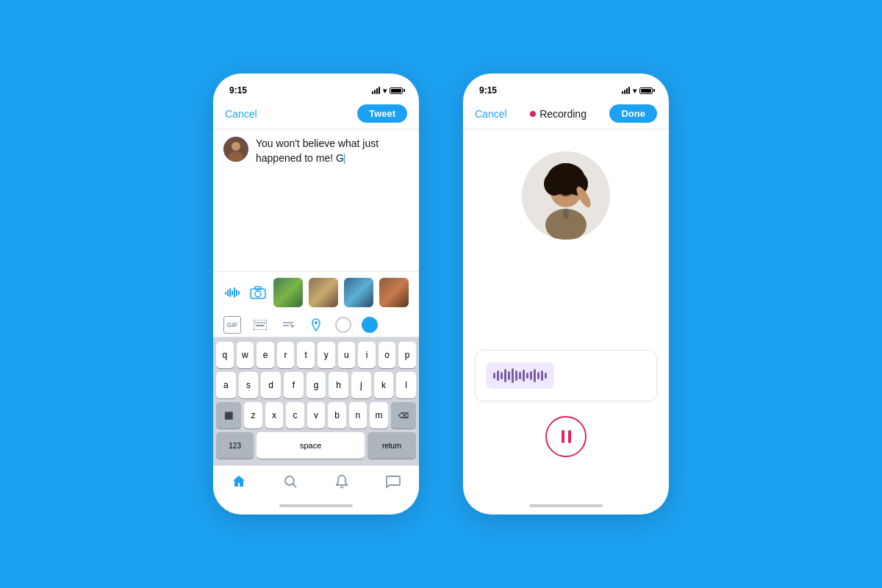 Image resolution: width=882 pixels, height=588 pixels. What do you see at coordinates (316, 415) in the screenshot?
I see `key-v: v` at bounding box center [316, 415].